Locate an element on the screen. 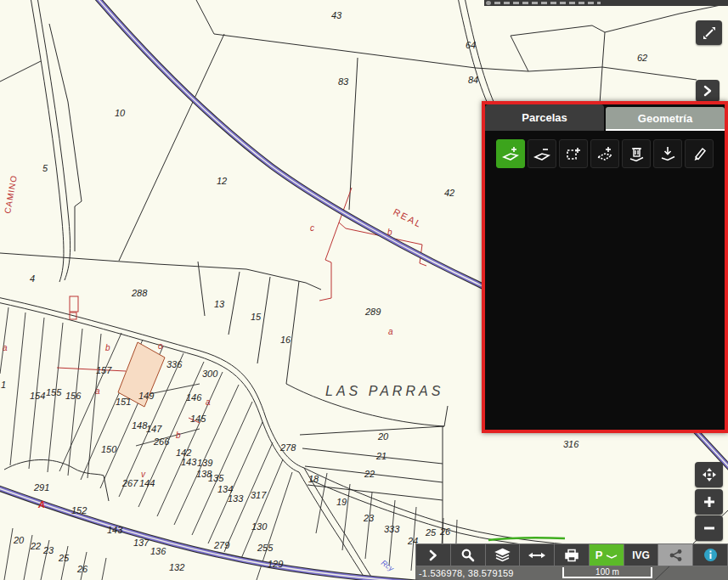 This screenshot has height=580, width=728. map-label: 156 is located at coordinates (73, 396).